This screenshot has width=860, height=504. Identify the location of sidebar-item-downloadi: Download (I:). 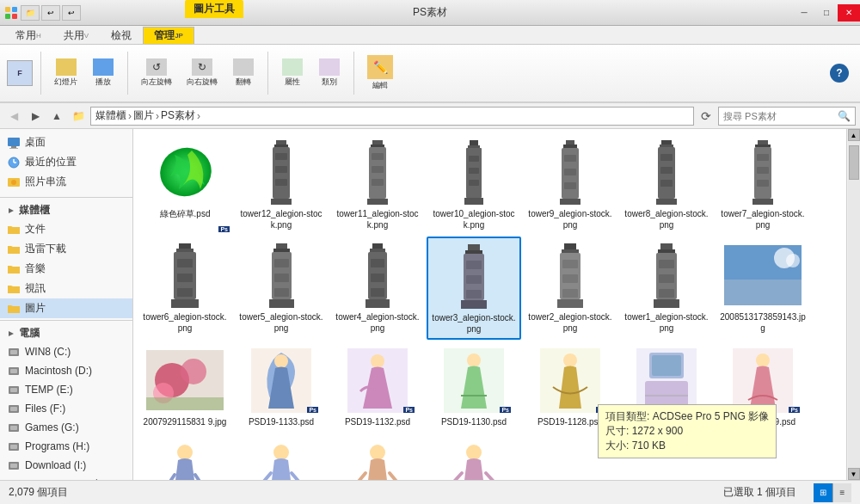
(66, 465).